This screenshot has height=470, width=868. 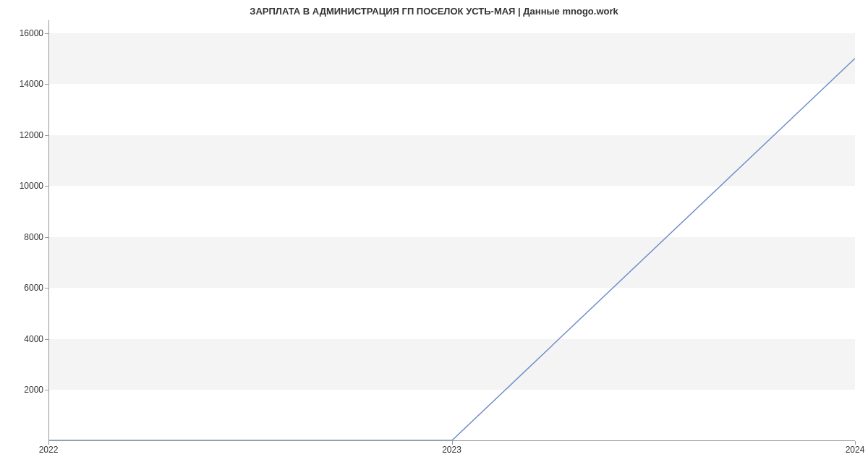 What do you see at coordinates (25, 288) in the screenshot?
I see `y-tick-label: 6000` at bounding box center [25, 288].